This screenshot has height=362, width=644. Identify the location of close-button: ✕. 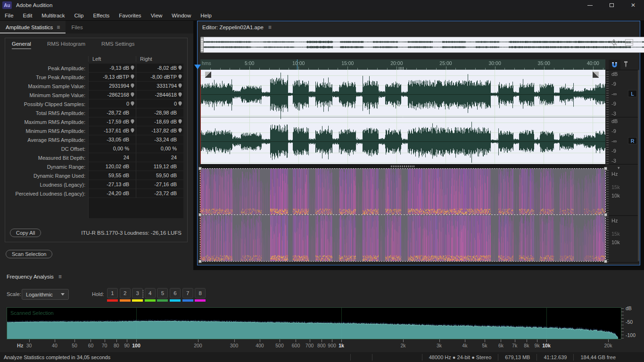
(633, 5).